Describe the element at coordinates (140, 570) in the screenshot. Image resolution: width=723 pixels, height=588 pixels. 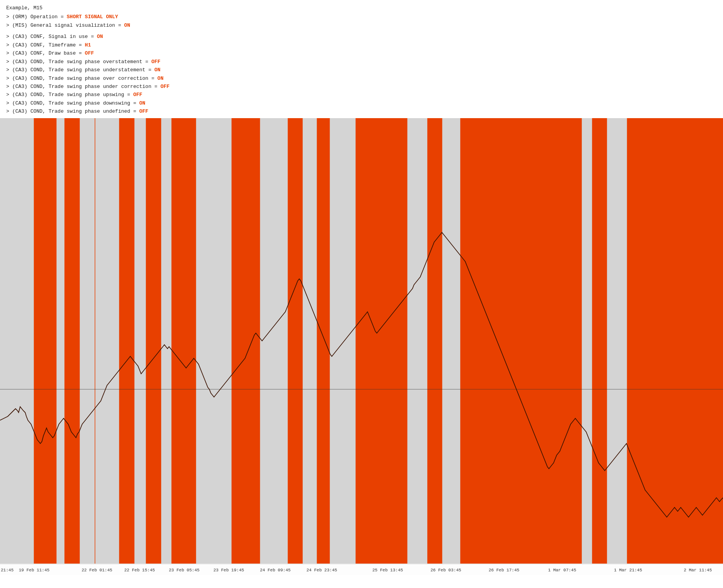
I see `svg-text: 22 Feb 15:45` at that location.